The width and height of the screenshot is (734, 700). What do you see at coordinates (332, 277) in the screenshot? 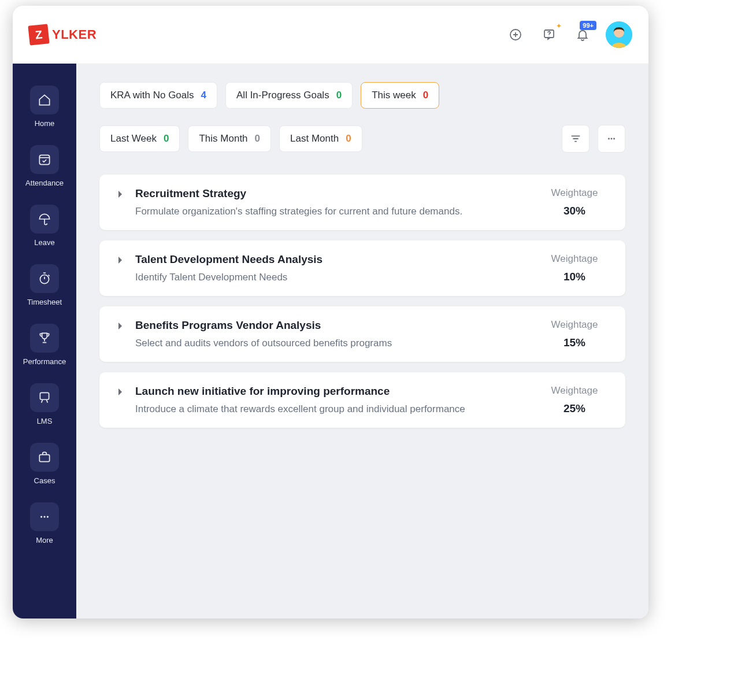
I see `kra-desc: Identify Talent Development Needs` at bounding box center [332, 277].